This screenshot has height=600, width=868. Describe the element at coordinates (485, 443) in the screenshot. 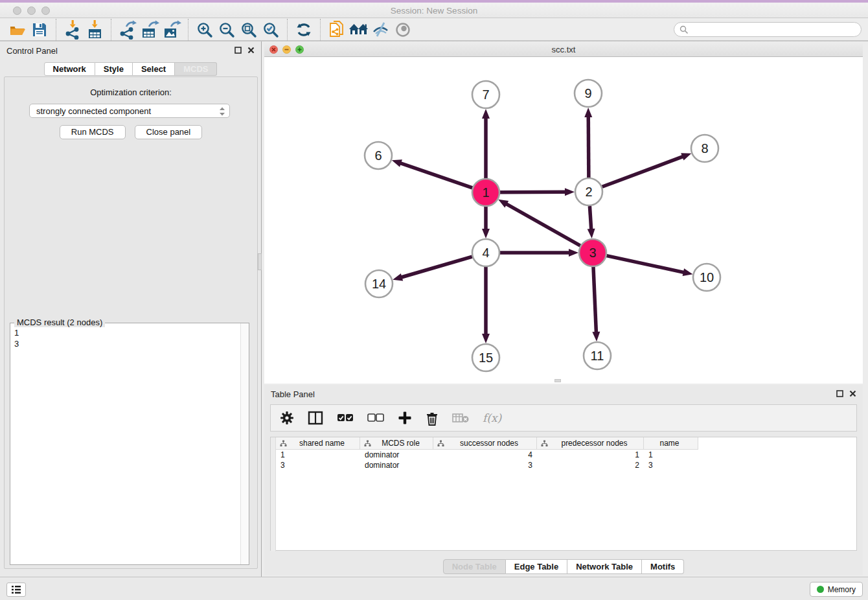

I see `column-header-successor-nodes: successor nodes` at that location.